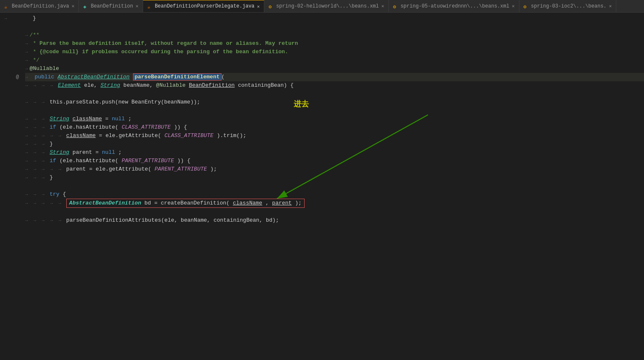 The image size is (644, 360). Describe the element at coordinates (205, 6) in the screenshot. I see `tab-label: BeanDefinitionParserDelegate.java` at that location.